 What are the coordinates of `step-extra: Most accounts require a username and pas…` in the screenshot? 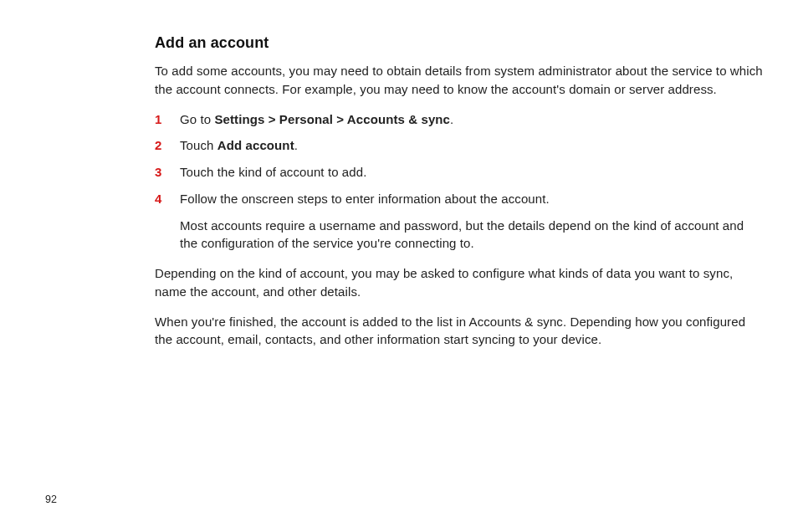 It's located at (472, 235).